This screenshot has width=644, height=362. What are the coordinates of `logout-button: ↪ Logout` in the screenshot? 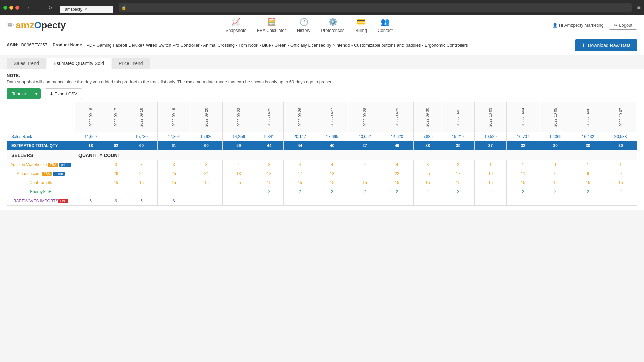 It's located at (623, 25).